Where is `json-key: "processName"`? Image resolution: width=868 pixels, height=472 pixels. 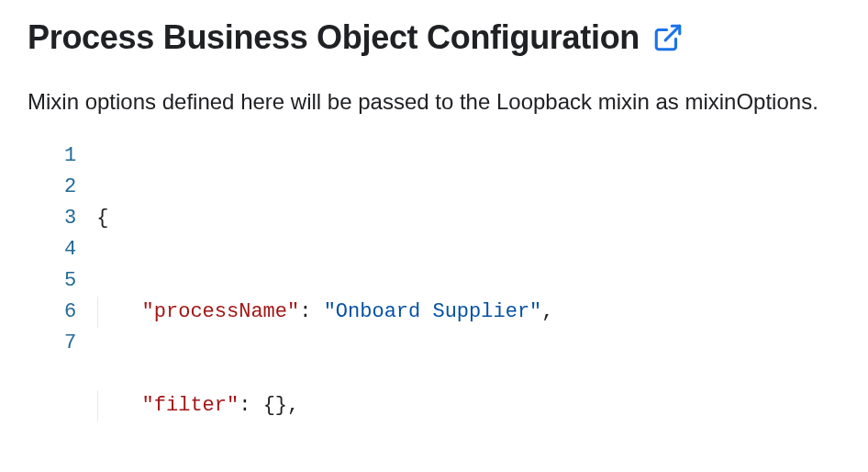 json-key: "processName" is located at coordinates (221, 312).